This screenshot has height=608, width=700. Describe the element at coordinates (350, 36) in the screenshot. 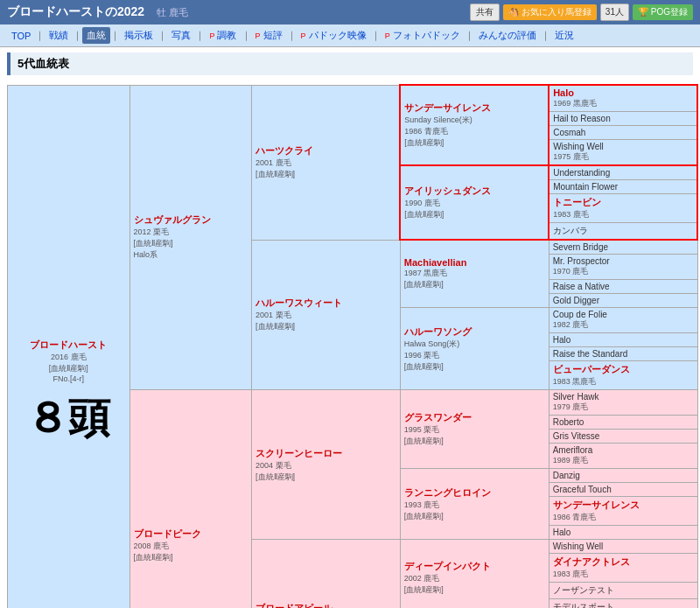

I see `navigation: TOP ｜ 戦績 ｜ 血統 ｜ 掲示板 ｜ 写真 ｜ P 調教 ｜ P 短評 ｜…` at that location.